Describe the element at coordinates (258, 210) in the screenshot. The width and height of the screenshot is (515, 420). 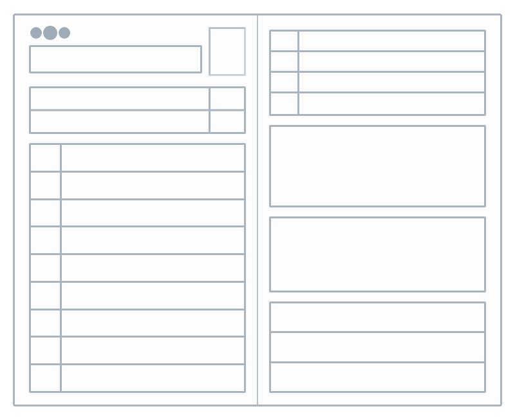
I see `page-spine` at that location.